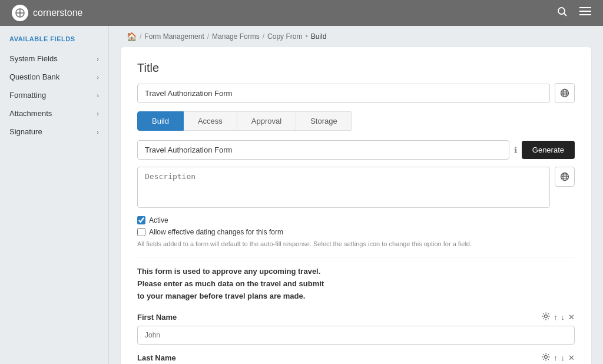  I want to click on title-globe-button, so click(565, 93).